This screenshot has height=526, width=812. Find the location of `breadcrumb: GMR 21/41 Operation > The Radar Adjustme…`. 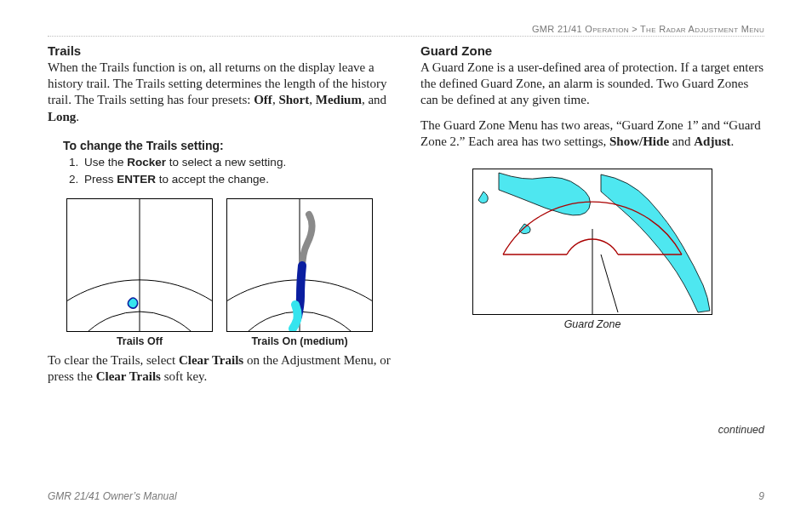

breadcrumb: GMR 21/41 Operation > The Radar Adjustme… is located at coordinates (406, 29).